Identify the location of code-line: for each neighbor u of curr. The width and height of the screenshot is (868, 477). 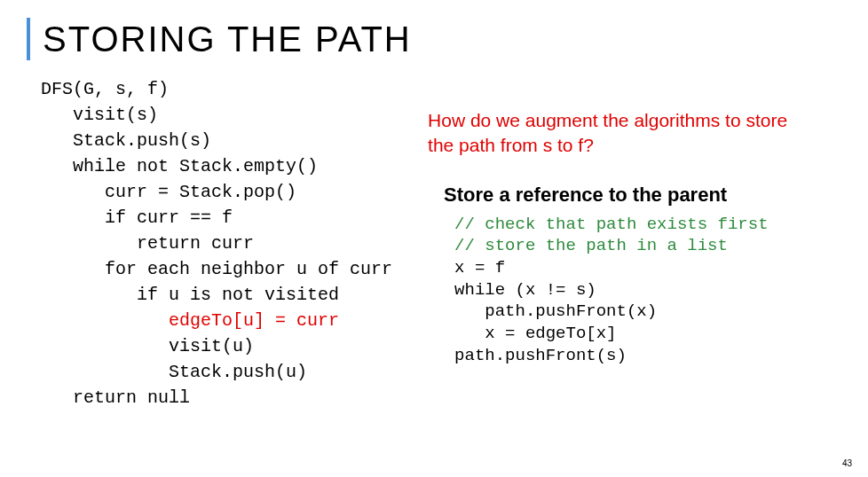
(217, 270).